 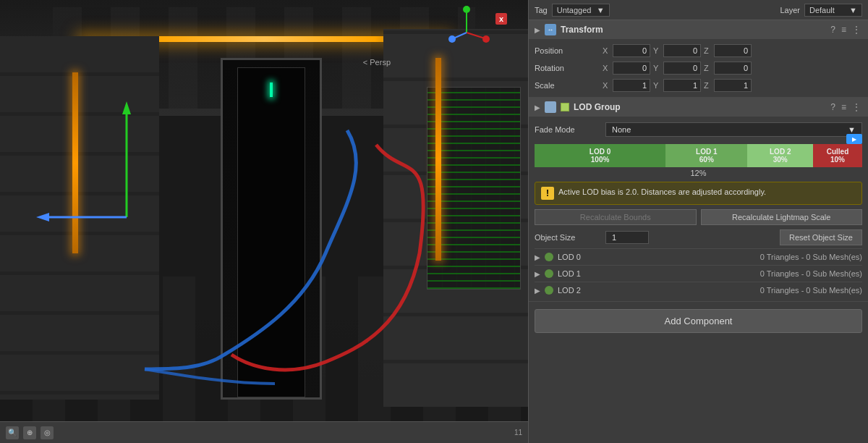 What do you see at coordinates (576, 274) in the screenshot?
I see `lod-1-label: LOD 1` at bounding box center [576, 274].